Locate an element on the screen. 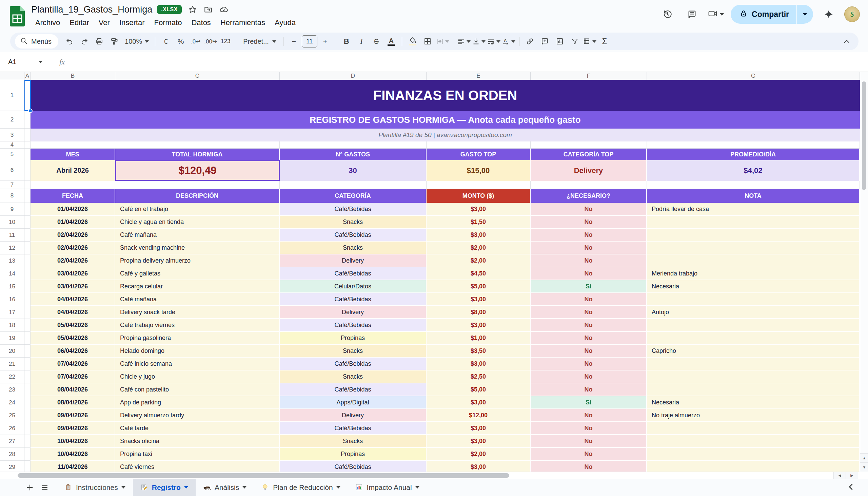 The height and width of the screenshot is (496, 868). chevron-left-icon is located at coordinates (851, 487).